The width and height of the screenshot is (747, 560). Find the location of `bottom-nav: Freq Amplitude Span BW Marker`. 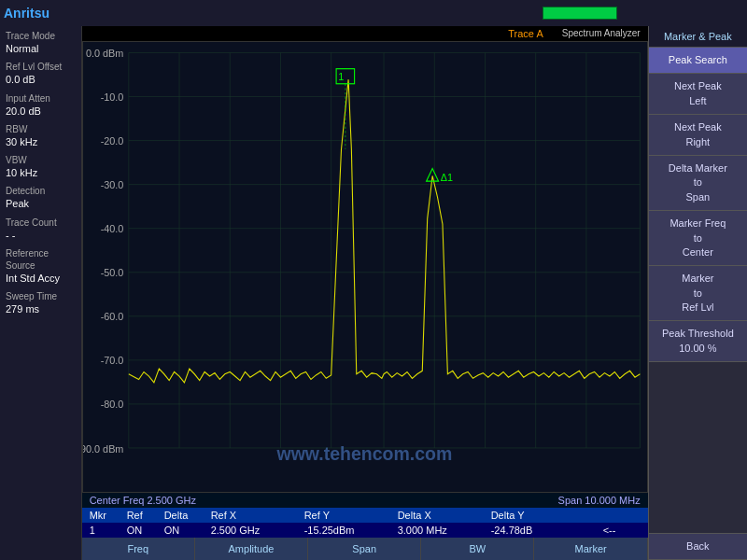

bottom-nav: Freq Amplitude Span BW Marker is located at coordinates (365, 549).